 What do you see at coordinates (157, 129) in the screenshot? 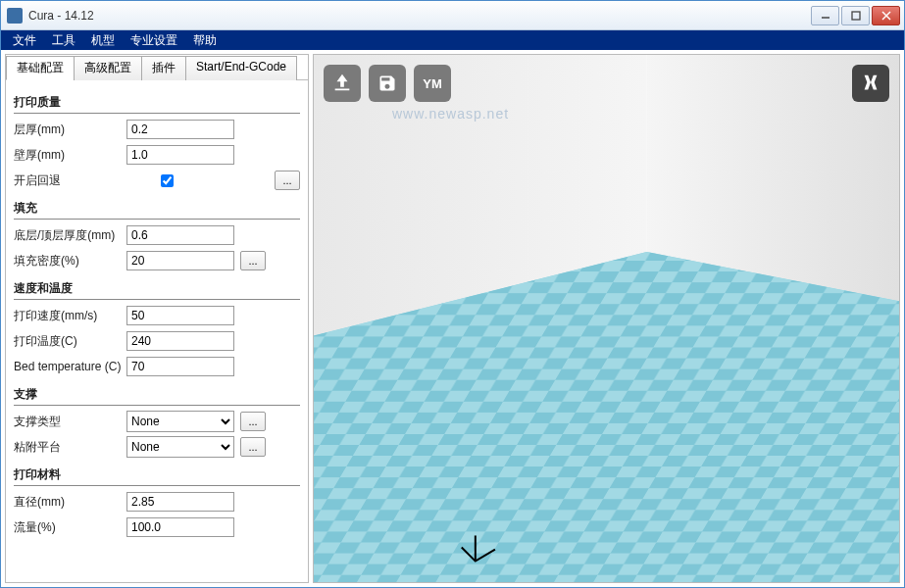
I see `row-layer-height: 层厚(mm)` at bounding box center [157, 129].